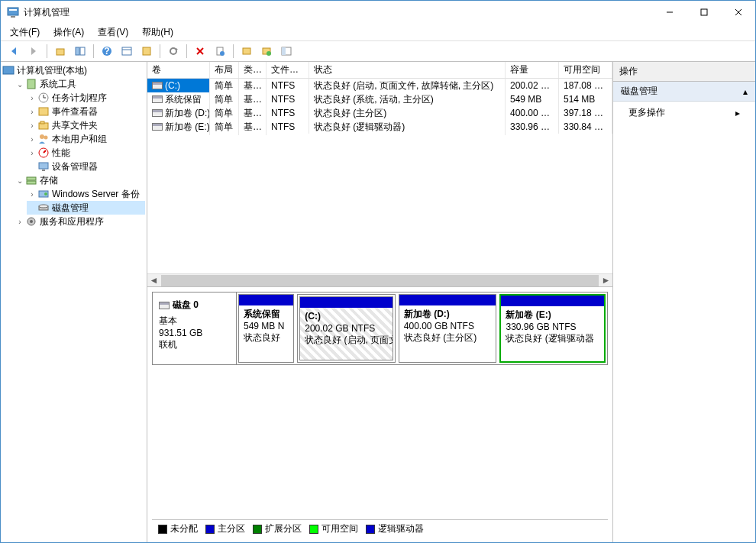 The width and height of the screenshot is (756, 543). I want to click on legend: 未分配 主分区 扩展分区 可用空间 逻辑驱动器, so click(380, 528).